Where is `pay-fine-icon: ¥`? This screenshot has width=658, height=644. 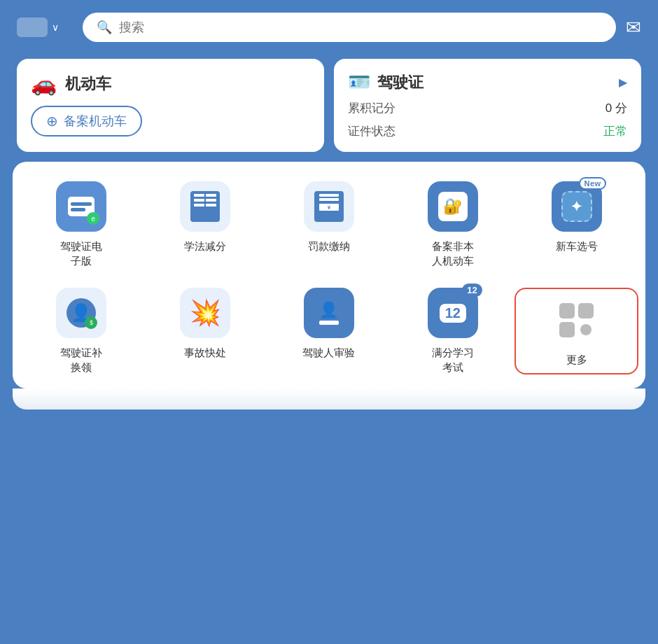
pay-fine-icon: ¥ is located at coordinates (329, 206).